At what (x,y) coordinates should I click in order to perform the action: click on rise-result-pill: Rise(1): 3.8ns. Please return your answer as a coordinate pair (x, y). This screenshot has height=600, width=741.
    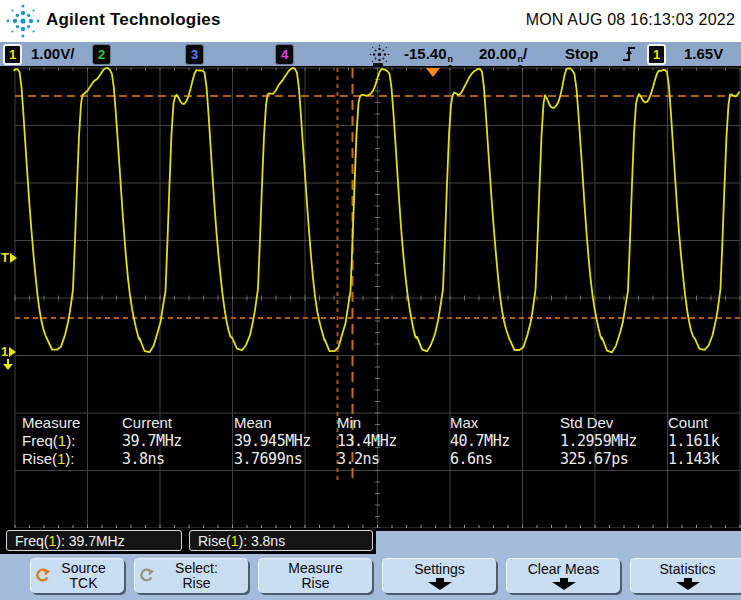
    Looking at the image, I should click on (281, 540).